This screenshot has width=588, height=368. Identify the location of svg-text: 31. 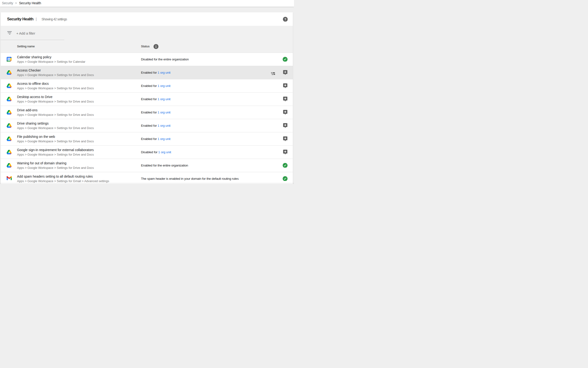
(9, 59).